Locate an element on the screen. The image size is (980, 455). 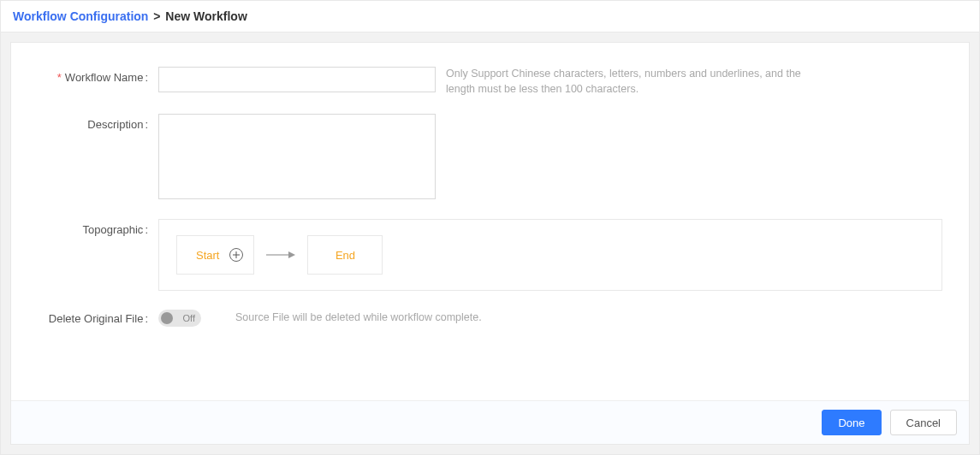
hint-delete-original: Source File will be deleted while workfl… is located at coordinates (359, 316).